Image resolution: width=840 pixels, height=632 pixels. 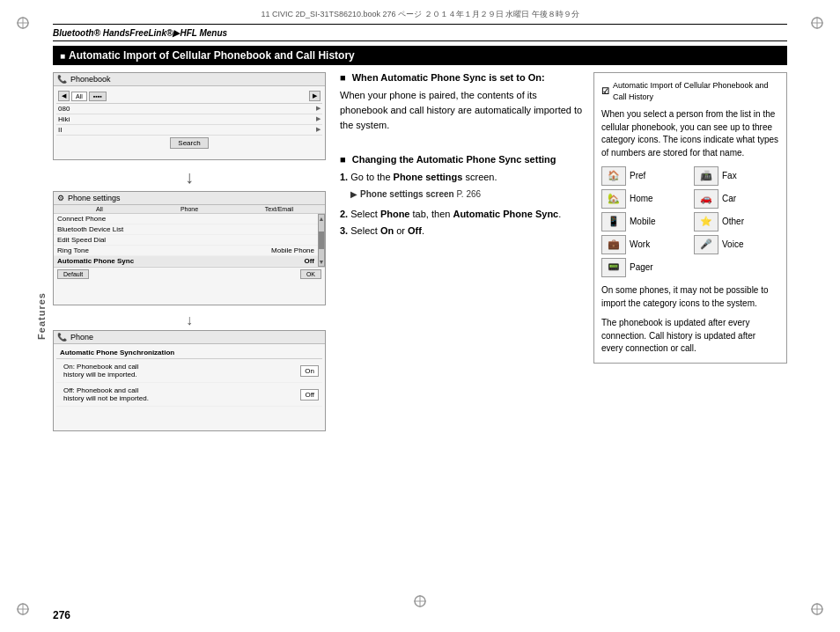 What do you see at coordinates (311, 275) in the screenshot?
I see `ok-button: OK` at bounding box center [311, 275].